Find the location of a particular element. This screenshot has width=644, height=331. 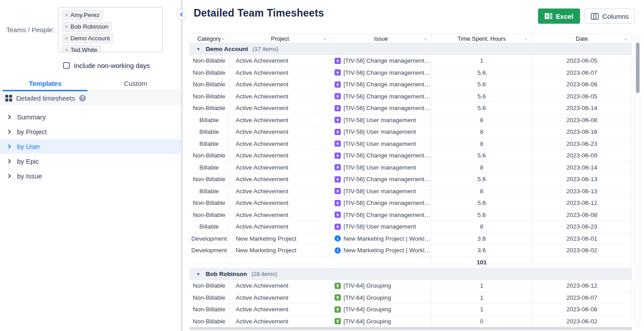

cell-date: 2023-06-13 is located at coordinates (582, 191).